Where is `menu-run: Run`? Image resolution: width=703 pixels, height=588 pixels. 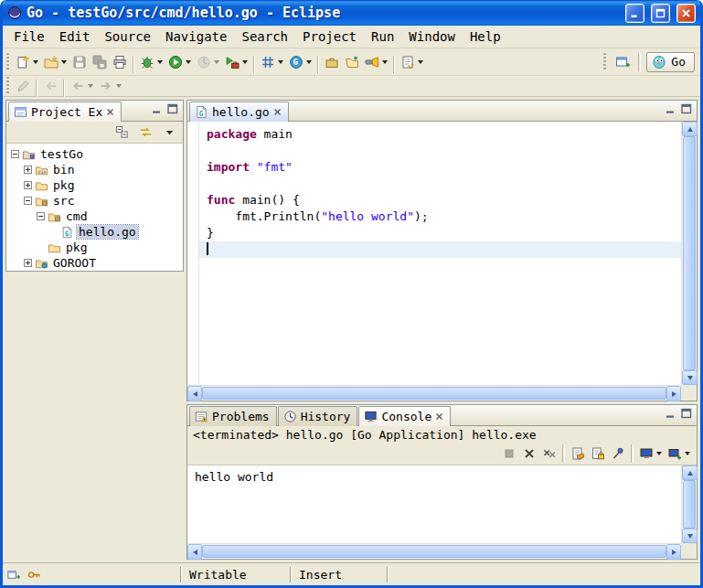
menu-run: Run is located at coordinates (382, 37).